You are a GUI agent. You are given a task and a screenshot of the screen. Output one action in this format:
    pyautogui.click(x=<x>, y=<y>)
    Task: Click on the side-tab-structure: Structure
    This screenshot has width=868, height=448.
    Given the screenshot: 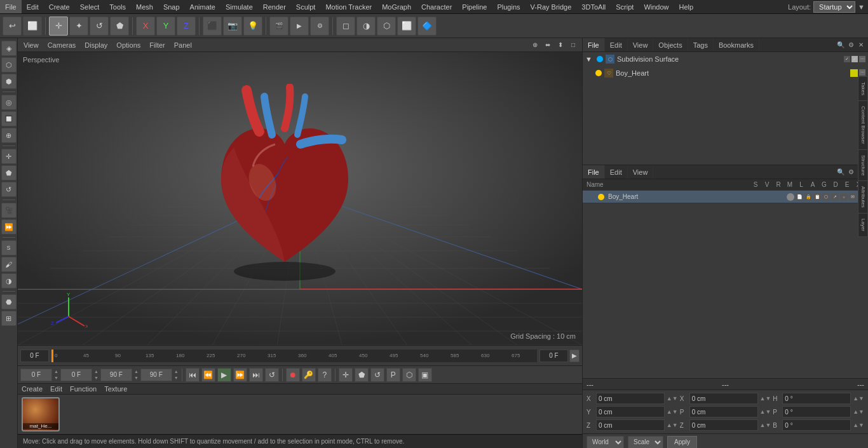 What is the action you would take?
    pyautogui.click(x=863, y=165)
    